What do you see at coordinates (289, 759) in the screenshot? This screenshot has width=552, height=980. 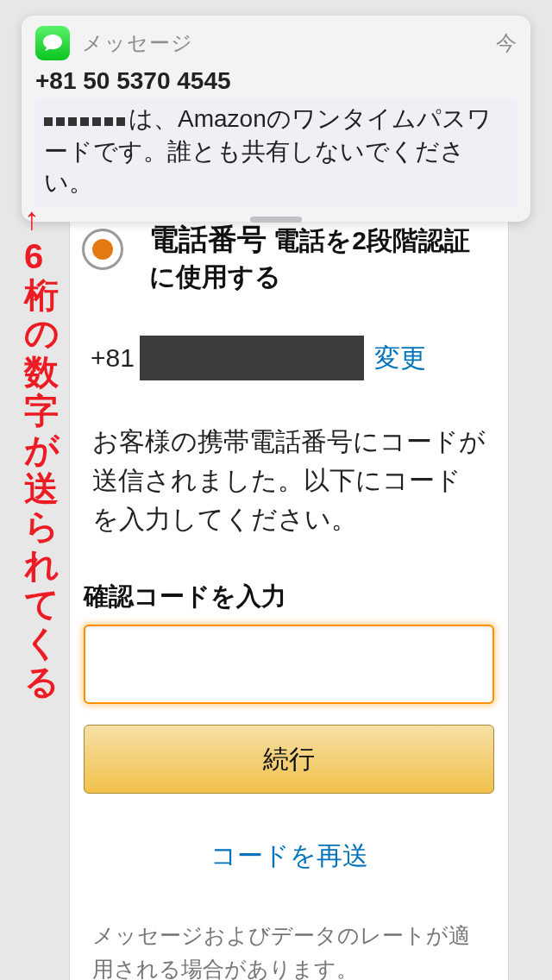 I see `continue-button: 続行` at bounding box center [289, 759].